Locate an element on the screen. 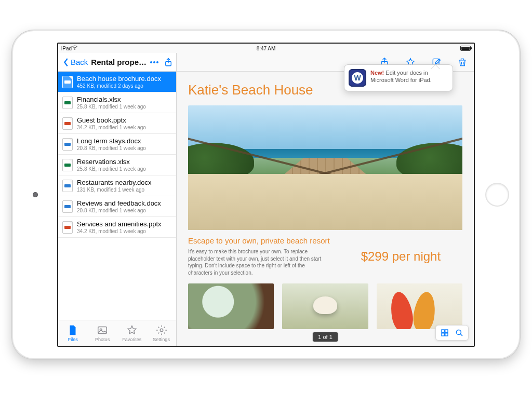  grid-view-button is located at coordinates (445, 333).